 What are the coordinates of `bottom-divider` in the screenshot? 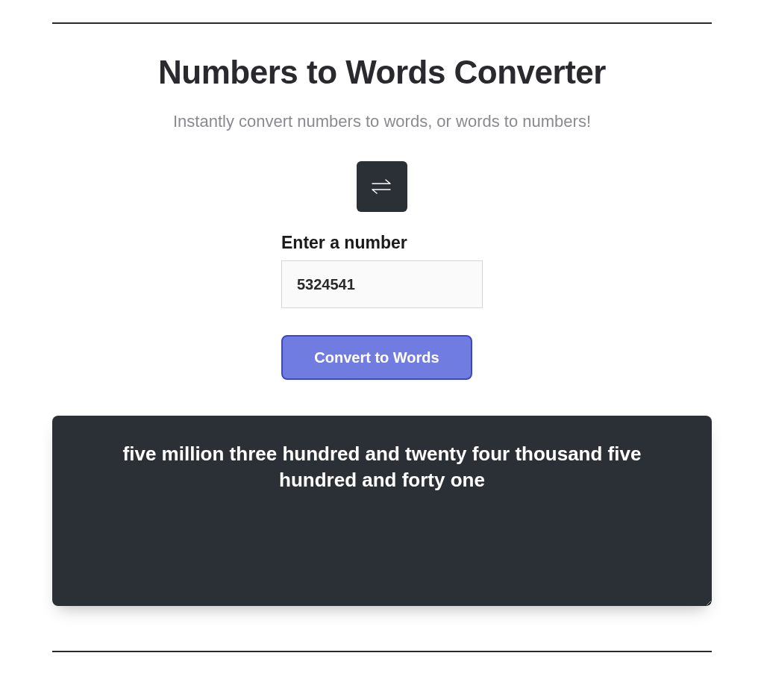 It's located at (382, 651).